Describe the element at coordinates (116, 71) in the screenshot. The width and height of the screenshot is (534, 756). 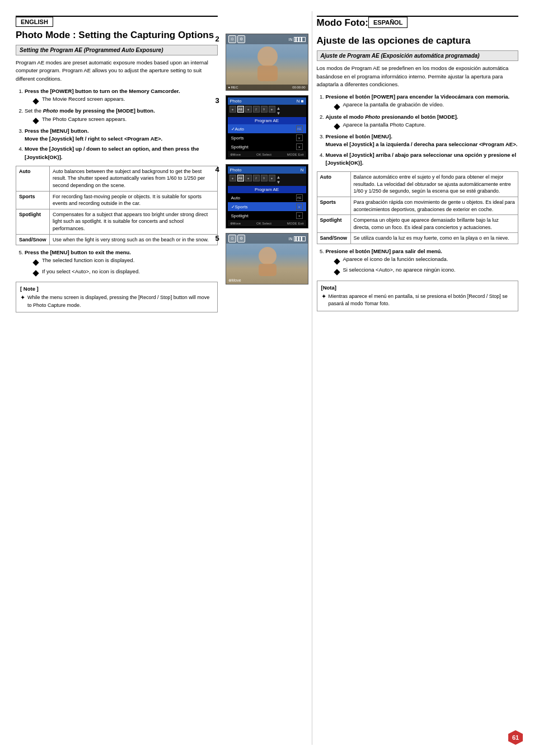
I see `english-intro: Program AE modes are preset automatic ex…` at that location.